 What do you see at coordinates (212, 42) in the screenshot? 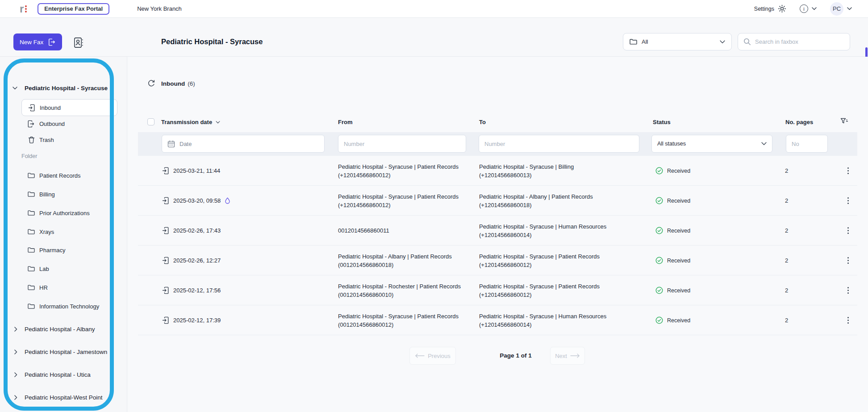
I see `page-title: Pediatric Hospital - Syracuse` at bounding box center [212, 42].